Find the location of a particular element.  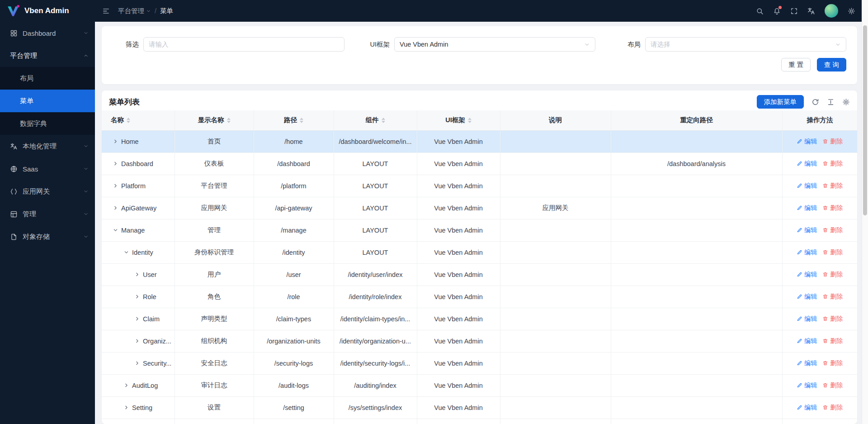

sidebar-item-gateway: 应用网关 is located at coordinates (47, 191).